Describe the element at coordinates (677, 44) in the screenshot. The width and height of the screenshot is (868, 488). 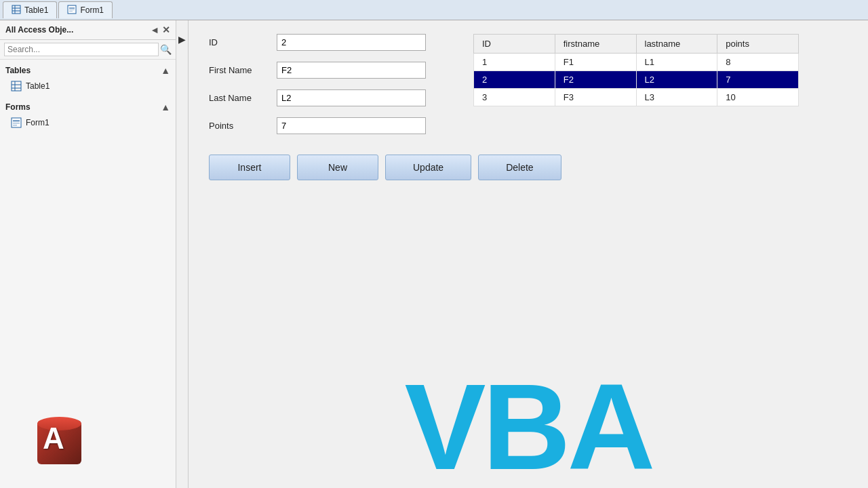
I see `col-lastname: lastname` at that location.